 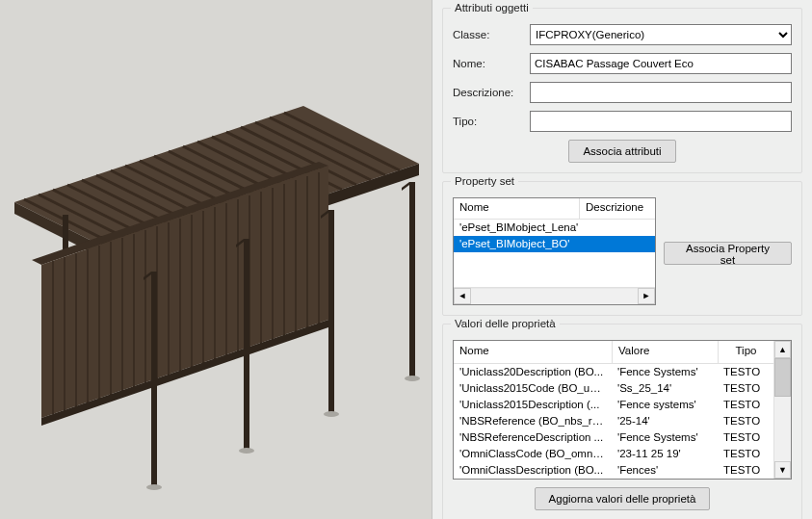 I want to click on pset-col-nome: Nome, so click(x=516, y=208).